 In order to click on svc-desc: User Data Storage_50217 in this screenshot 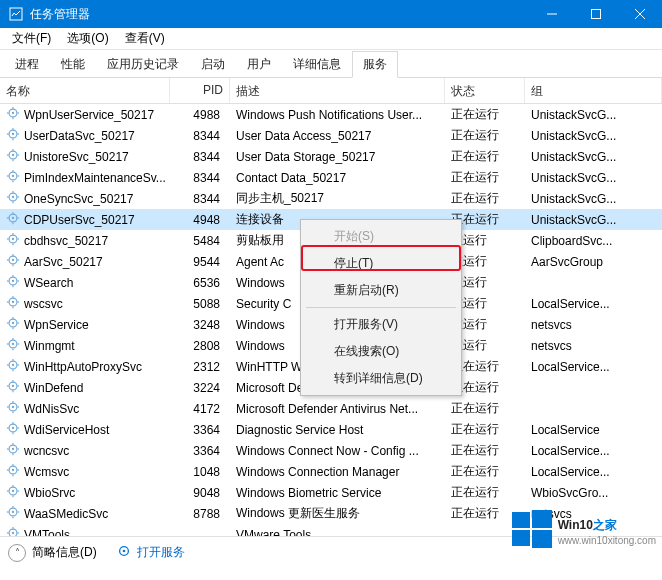, I will do `click(338, 157)`.